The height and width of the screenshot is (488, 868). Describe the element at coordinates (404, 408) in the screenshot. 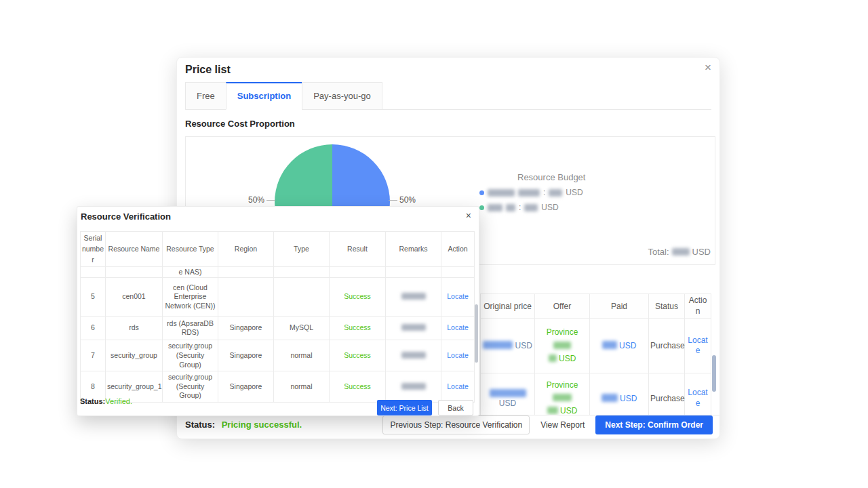

I see `next-price-list-button: Next: Price List` at that location.